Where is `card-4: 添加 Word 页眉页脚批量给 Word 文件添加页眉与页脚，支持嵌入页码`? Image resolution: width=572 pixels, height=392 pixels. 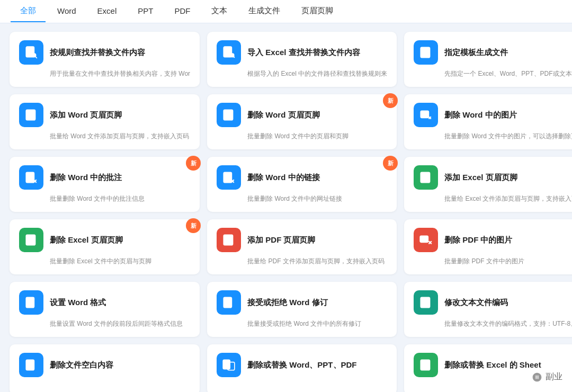 card-4: 添加 Word 页眉页脚批量给 Word 文件添加页眉与页脚，支持嵌入页码 is located at coordinates (105, 122).